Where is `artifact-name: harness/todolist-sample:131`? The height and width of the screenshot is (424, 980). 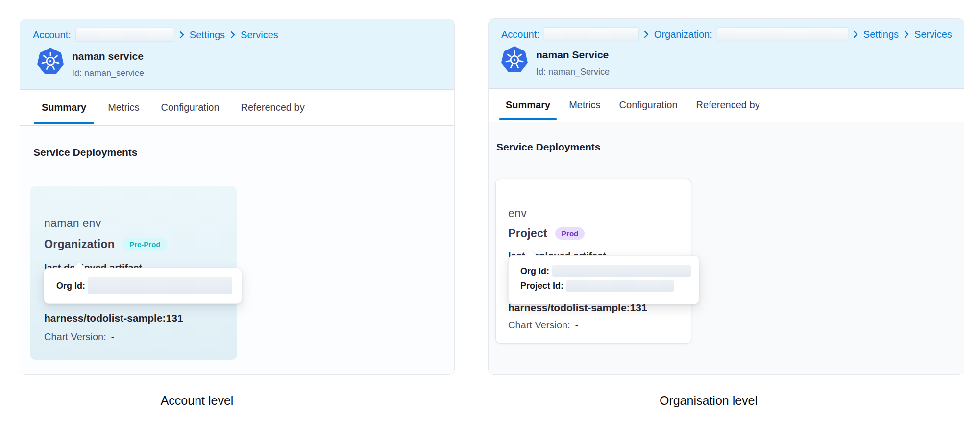
artifact-name: harness/todolist-sample:131 is located at coordinates (114, 318).